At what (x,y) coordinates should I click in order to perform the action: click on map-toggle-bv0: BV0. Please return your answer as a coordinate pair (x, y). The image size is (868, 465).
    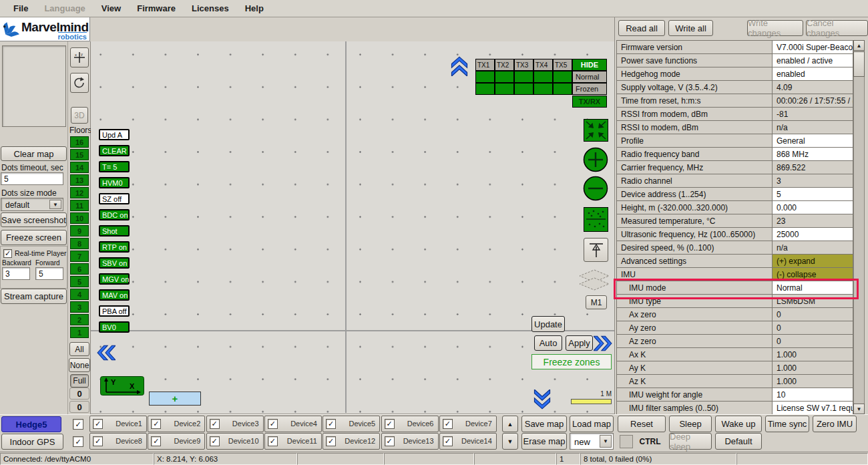
    Looking at the image, I should click on (114, 327).